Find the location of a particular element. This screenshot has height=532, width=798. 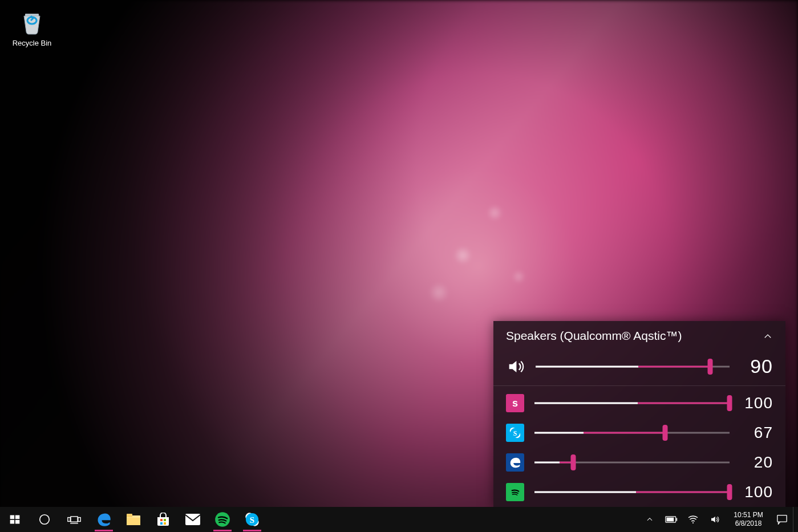

taskbar-app-fileexplorer is located at coordinates (133, 519).